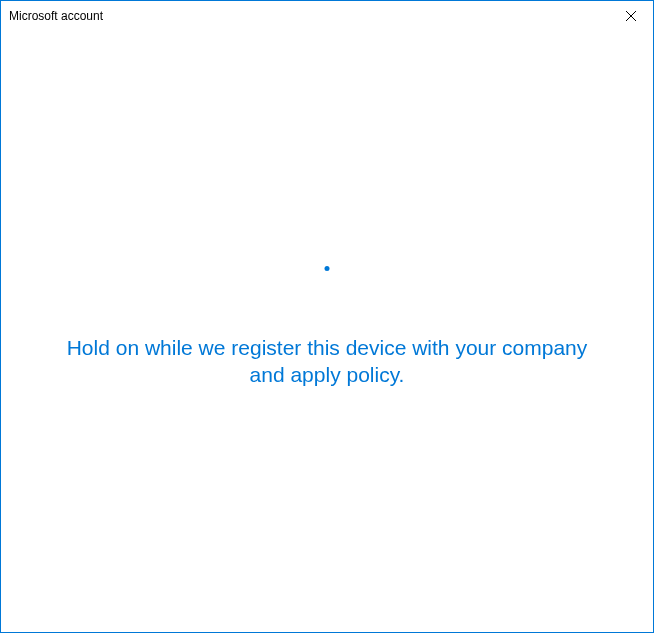 This screenshot has width=654, height=633. I want to click on loading-spinner, so click(327, 286).